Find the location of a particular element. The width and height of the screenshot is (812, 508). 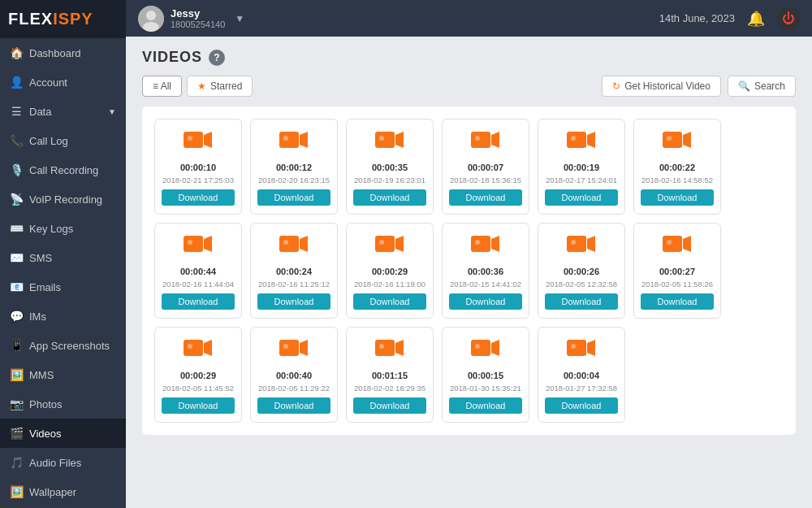

video-card: 00:00:29 2018-02-05 11:45:52 Download is located at coordinates (198, 375).